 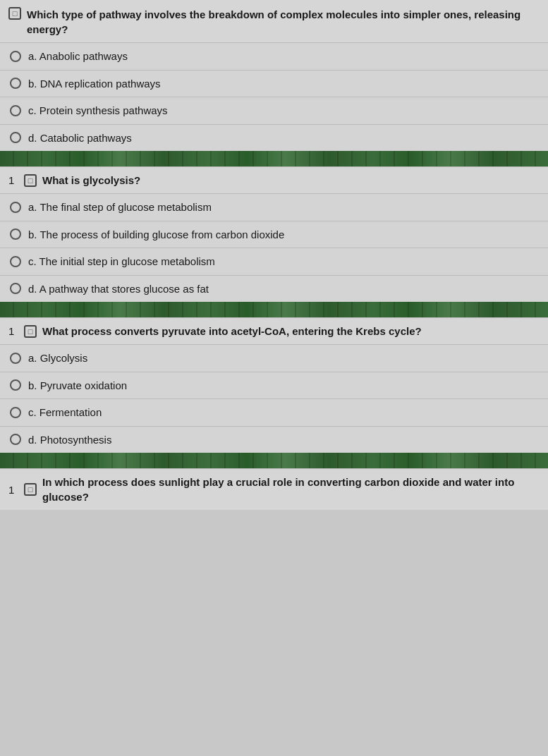 I want to click on radio-icon-2c, so click(x=16, y=262).